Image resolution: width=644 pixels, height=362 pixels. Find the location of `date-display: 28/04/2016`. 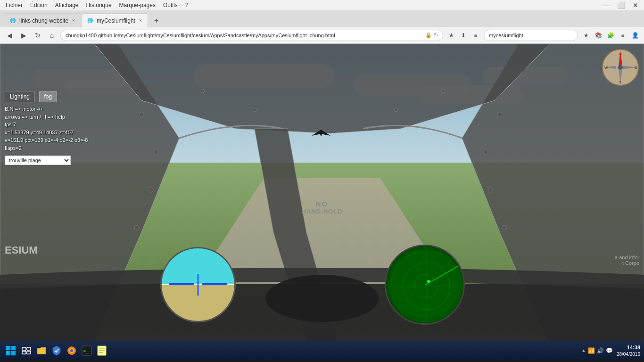

date-display: 28/04/2016 is located at coordinates (628, 354).